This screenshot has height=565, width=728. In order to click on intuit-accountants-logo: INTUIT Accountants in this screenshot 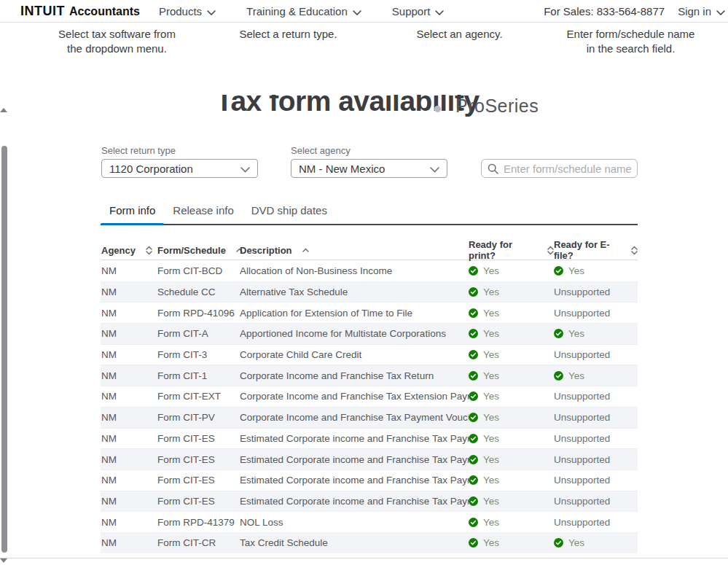, I will do `click(80, 12)`.